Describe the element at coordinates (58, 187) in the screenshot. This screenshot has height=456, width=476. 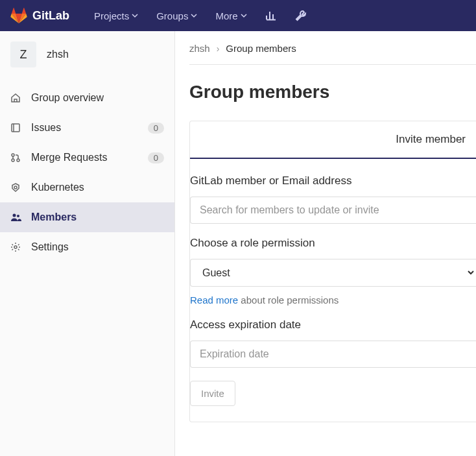
I see `sidebar-item-label: Kubernetes` at that location.